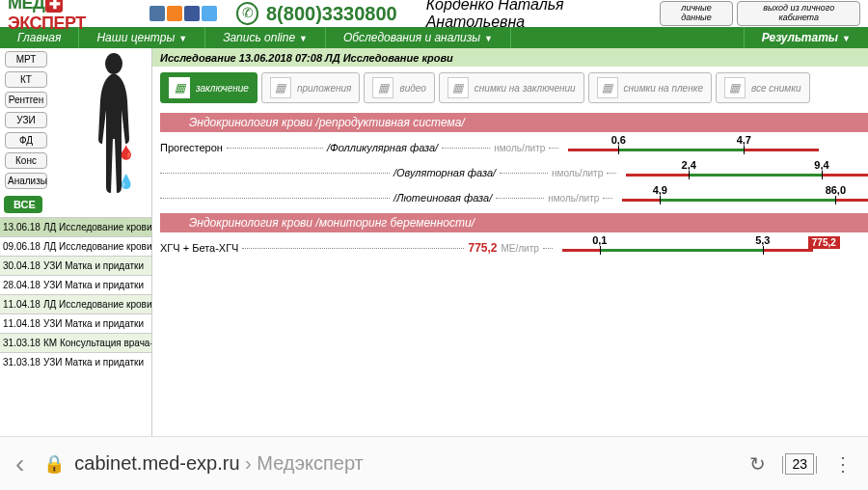 This screenshot has height=490, width=868. I want to click on logo-med: МЕД, so click(26, 6).